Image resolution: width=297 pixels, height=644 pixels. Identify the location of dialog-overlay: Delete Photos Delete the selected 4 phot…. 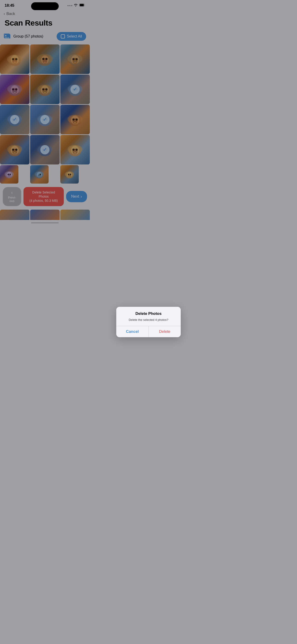
(45, 112).